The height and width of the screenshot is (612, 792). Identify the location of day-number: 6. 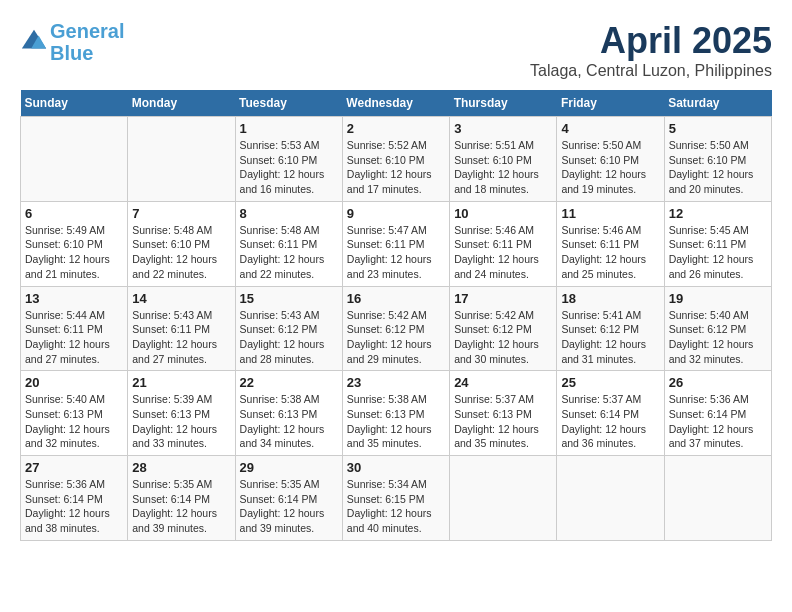
(74, 214).